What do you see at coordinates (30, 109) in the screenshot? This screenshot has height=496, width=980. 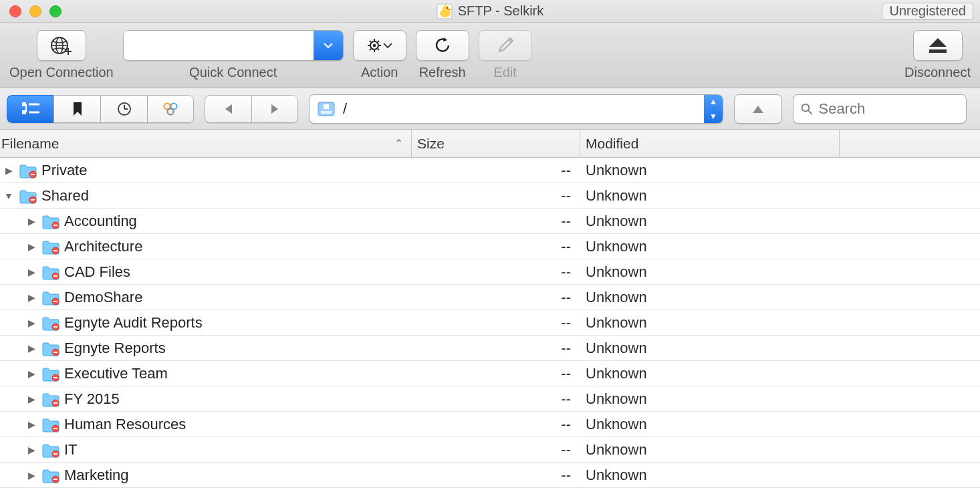 I see `outline-view-button` at bounding box center [30, 109].